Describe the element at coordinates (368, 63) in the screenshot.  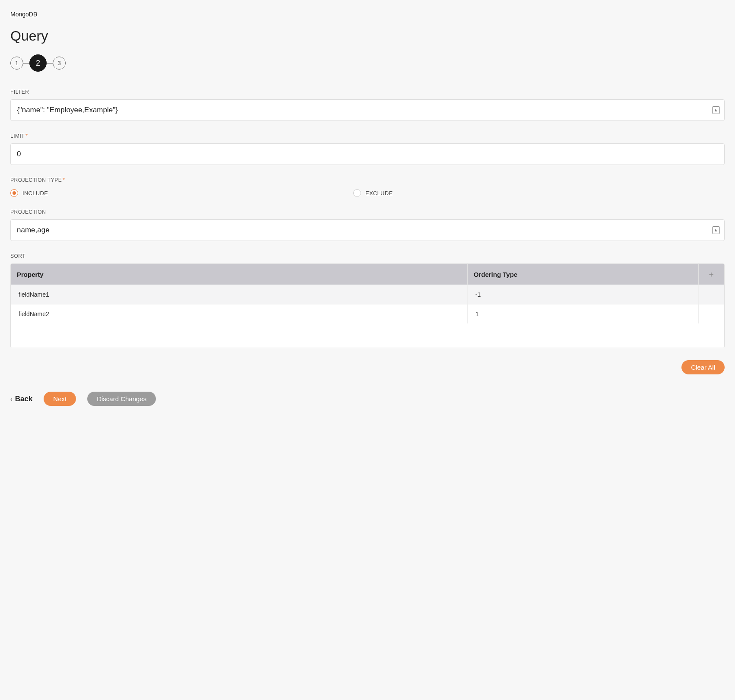
I see `stepper: 1 2 3` at that location.